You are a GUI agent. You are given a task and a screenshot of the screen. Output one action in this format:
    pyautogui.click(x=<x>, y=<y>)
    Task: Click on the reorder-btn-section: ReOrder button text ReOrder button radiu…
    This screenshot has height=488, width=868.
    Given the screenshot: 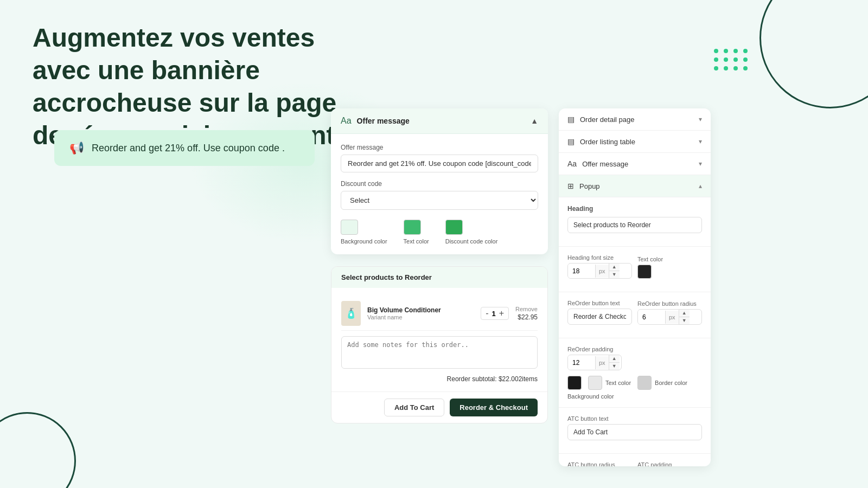 What is the action you would take?
    pyautogui.click(x=635, y=316)
    